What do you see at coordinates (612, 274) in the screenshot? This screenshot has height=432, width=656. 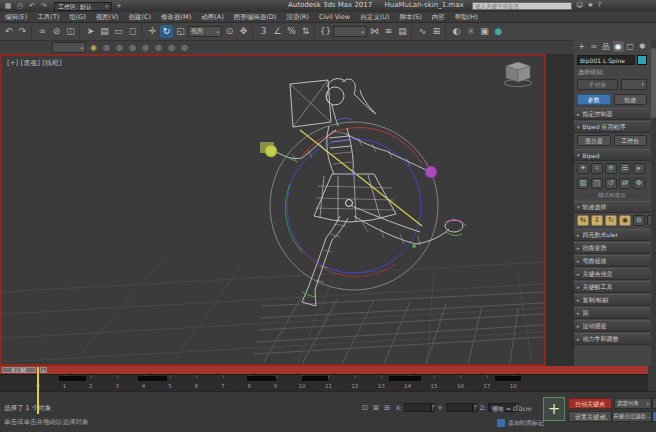 I see `rollout-collapsed-3: ▸关键点信息` at bounding box center [612, 274].